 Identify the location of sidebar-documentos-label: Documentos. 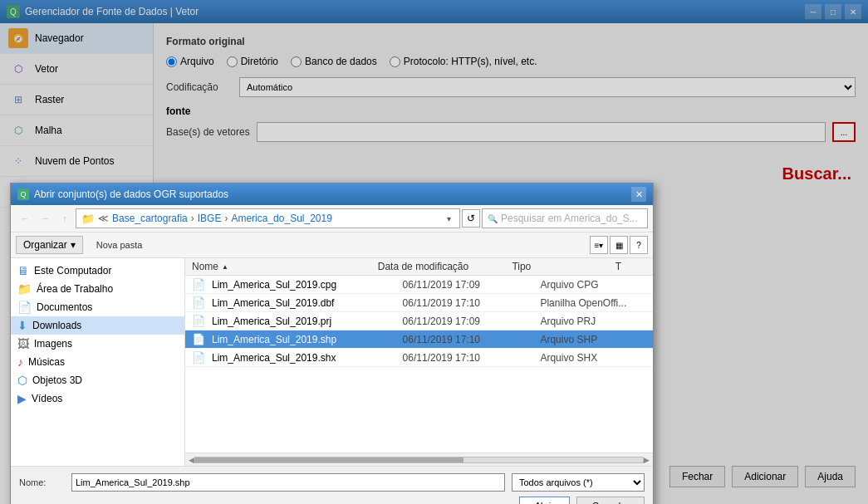
(65, 307).